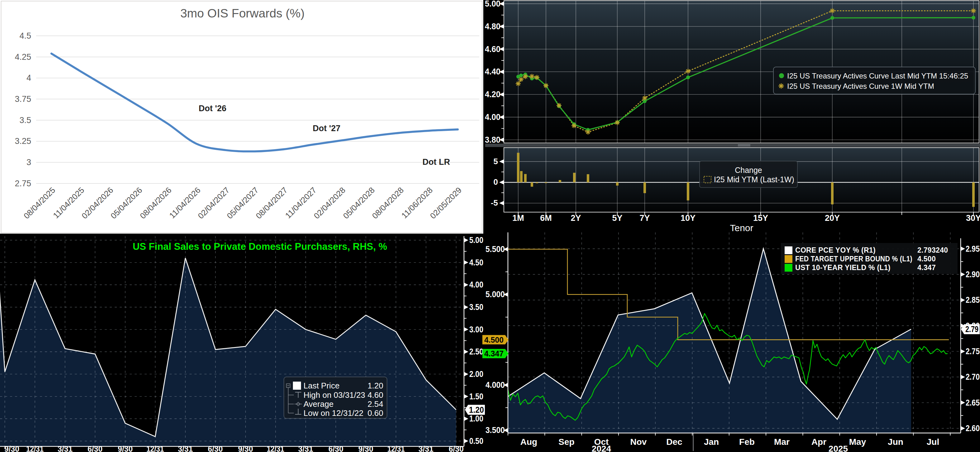 This screenshot has width=980, height=452. What do you see at coordinates (23, 57) in the screenshot?
I see `svg-text: 4.25` at bounding box center [23, 57].